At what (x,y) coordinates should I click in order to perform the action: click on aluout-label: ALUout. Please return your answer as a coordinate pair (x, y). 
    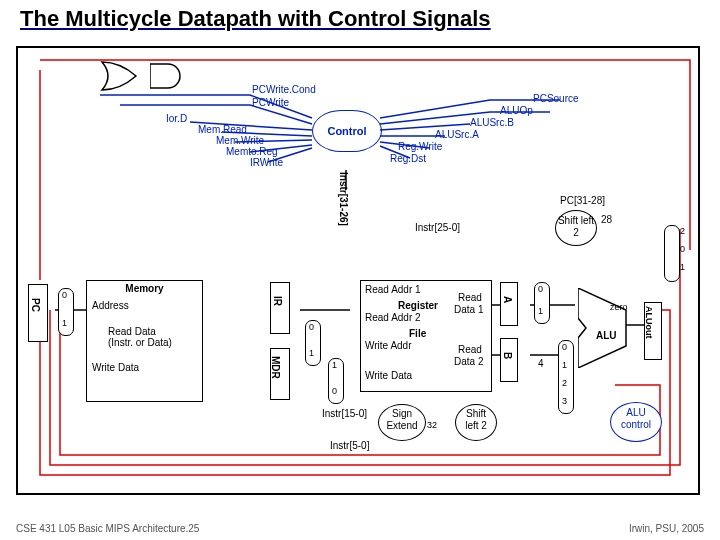
    Looking at the image, I should click on (649, 322).